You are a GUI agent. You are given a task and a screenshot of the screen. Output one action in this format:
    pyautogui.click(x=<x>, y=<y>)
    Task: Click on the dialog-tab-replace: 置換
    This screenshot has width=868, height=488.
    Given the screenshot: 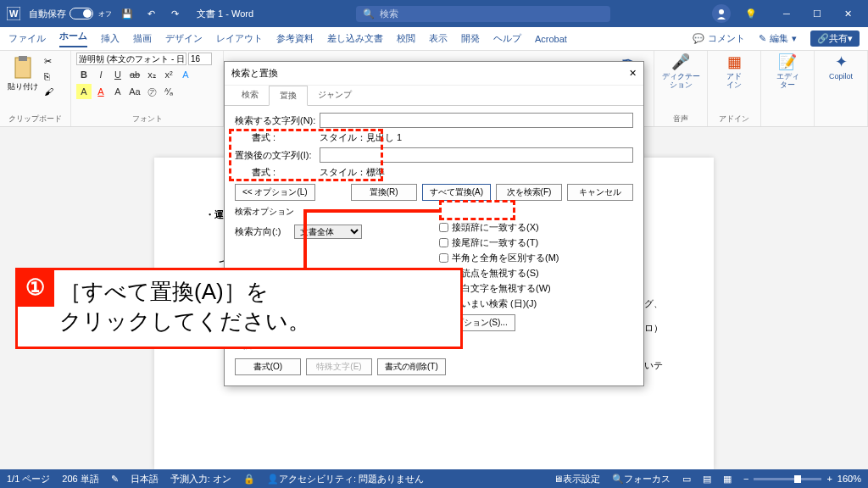 What is the action you would take?
    pyautogui.click(x=288, y=96)
    